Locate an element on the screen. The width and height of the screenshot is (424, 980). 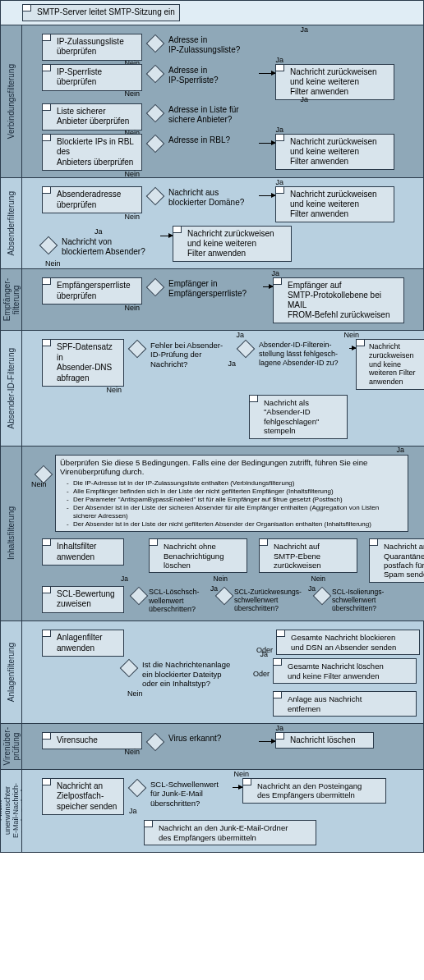
dec-virus: JaVirus erkannt? is located at coordinates (214, 738).